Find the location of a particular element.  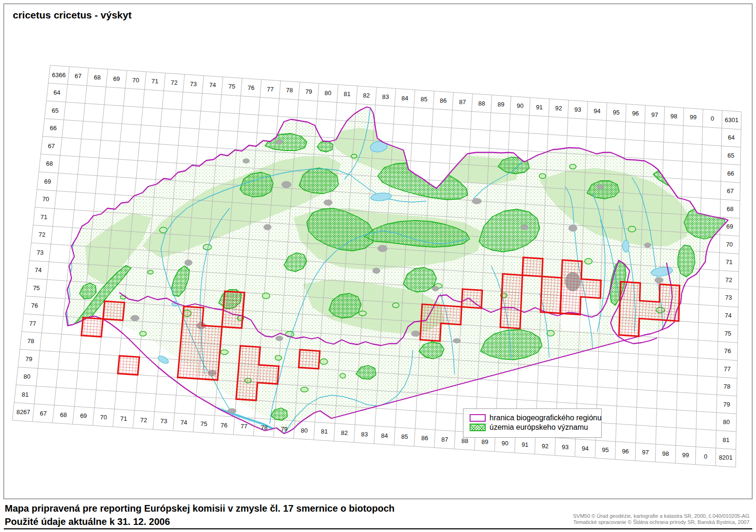

sci-hatch-swatch-icon is located at coordinates (478, 427).